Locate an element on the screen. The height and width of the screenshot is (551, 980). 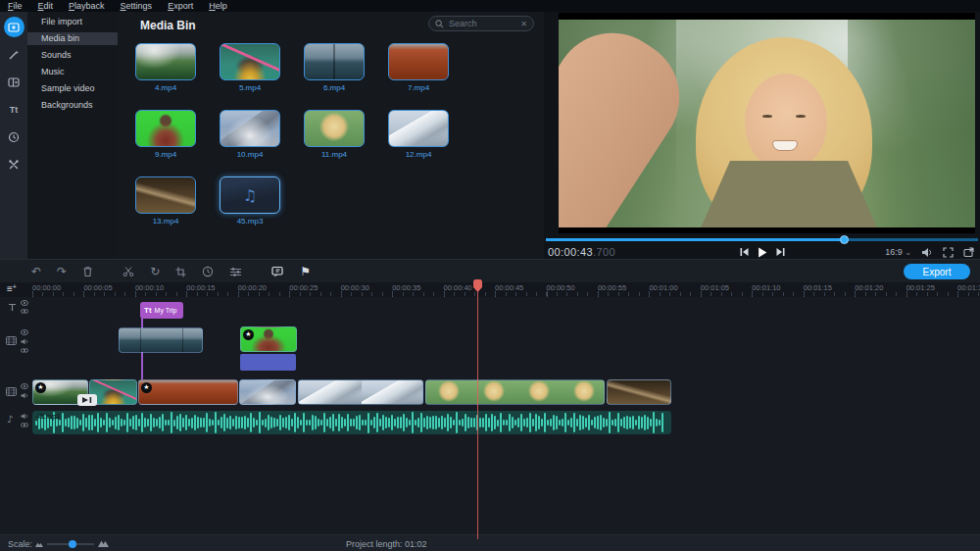
preview-seekbar is located at coordinates (762, 239).